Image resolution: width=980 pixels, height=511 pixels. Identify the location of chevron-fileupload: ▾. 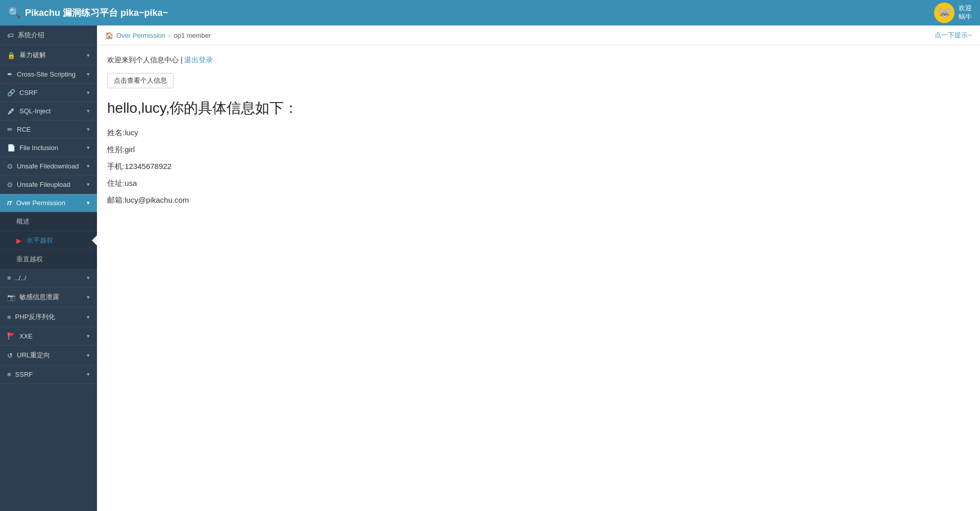
(88, 185).